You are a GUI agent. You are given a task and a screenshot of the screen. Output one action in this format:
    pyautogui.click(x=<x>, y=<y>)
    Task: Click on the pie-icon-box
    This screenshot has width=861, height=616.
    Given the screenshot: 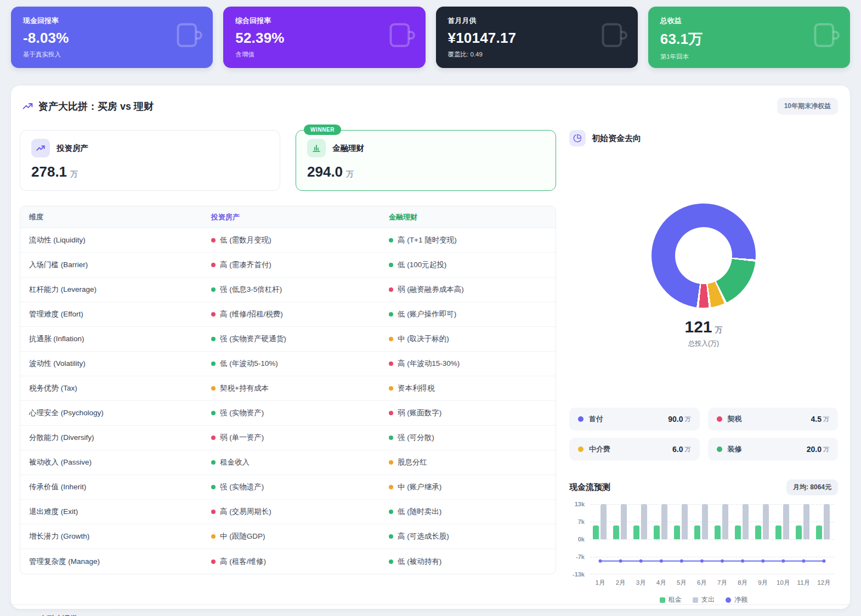 What is the action you would take?
    pyautogui.click(x=577, y=138)
    